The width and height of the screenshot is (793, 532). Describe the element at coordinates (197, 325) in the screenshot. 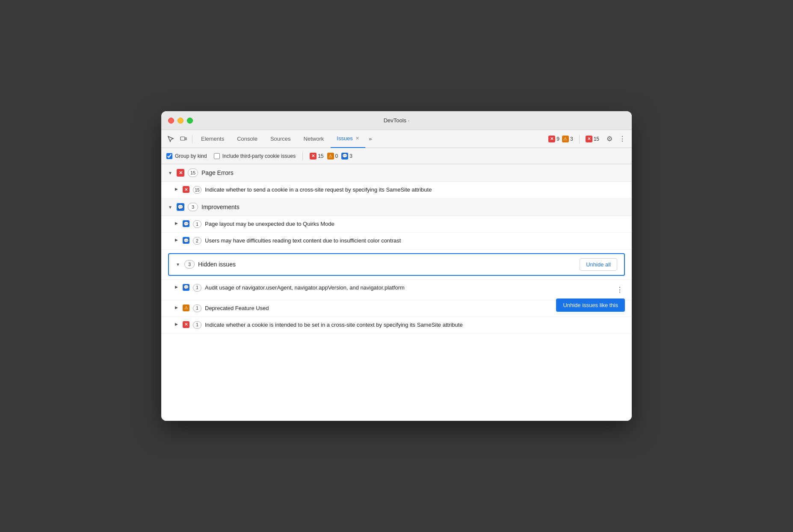

I see `issue-count-6: 1` at that location.